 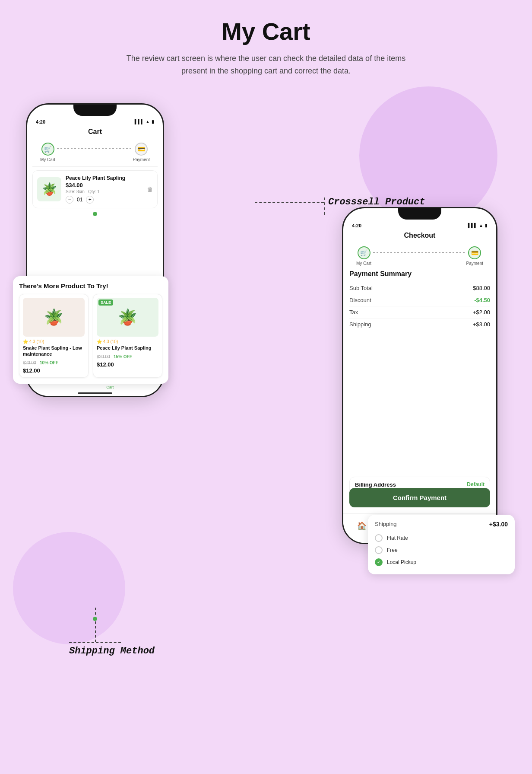 What do you see at coordinates (104, 200) in the screenshot?
I see `cart-qty-control: − 01 +` at bounding box center [104, 200].